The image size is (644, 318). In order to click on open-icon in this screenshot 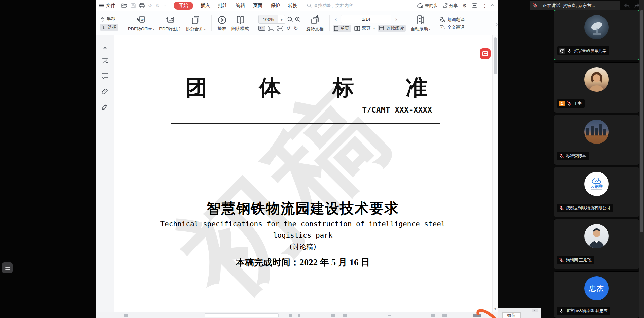, I will do `click(124, 5)`.